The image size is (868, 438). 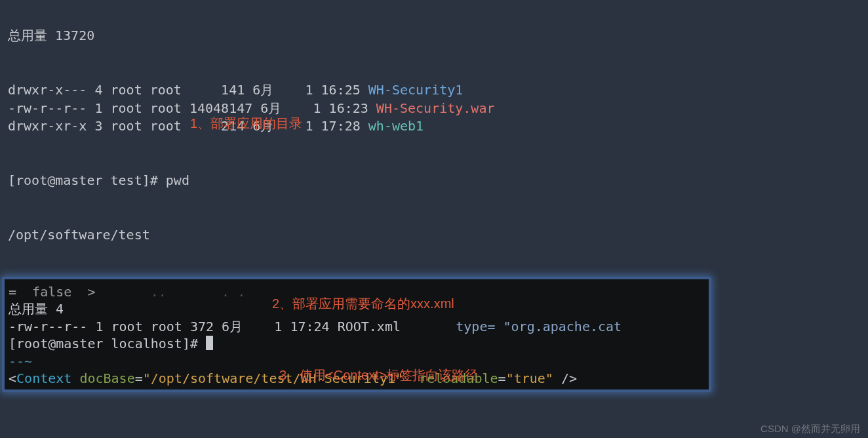 What do you see at coordinates (247, 123) in the screenshot?
I see `annotation-1: 1、部署应用的目录` at bounding box center [247, 123].